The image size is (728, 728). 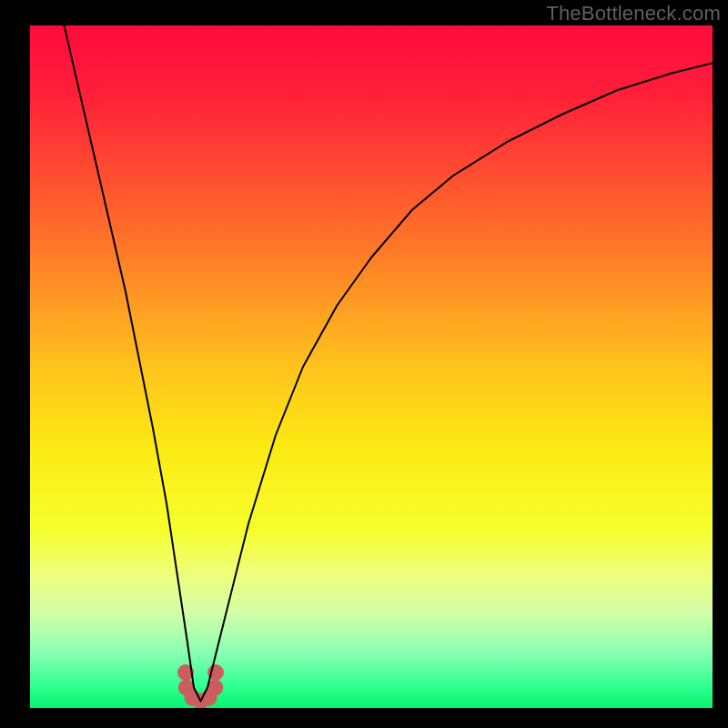 I want to click on watermark-text: TheBottleneck.com, so click(x=633, y=14).